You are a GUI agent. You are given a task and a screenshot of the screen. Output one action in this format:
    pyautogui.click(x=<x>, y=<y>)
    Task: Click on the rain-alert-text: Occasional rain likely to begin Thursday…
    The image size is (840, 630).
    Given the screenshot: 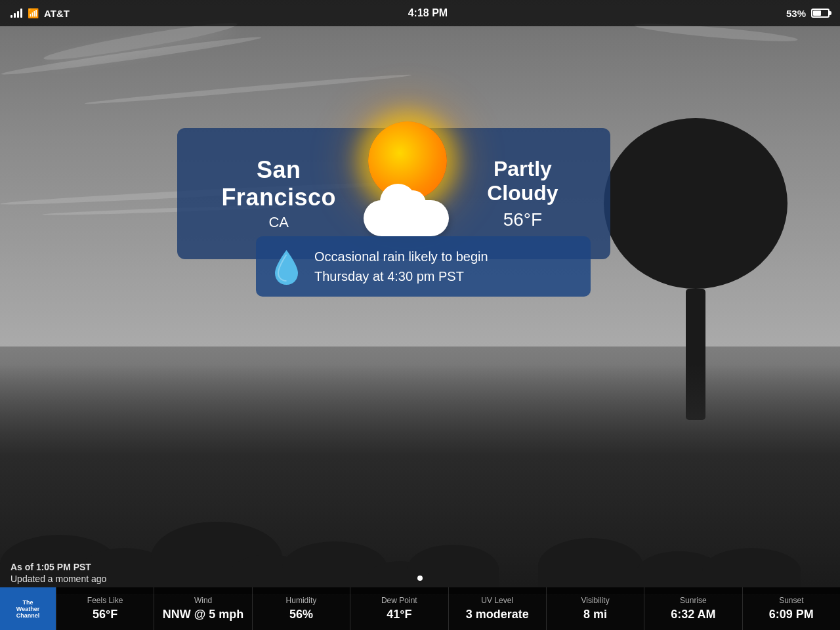 What is the action you would take?
    pyautogui.click(x=402, y=266)
    